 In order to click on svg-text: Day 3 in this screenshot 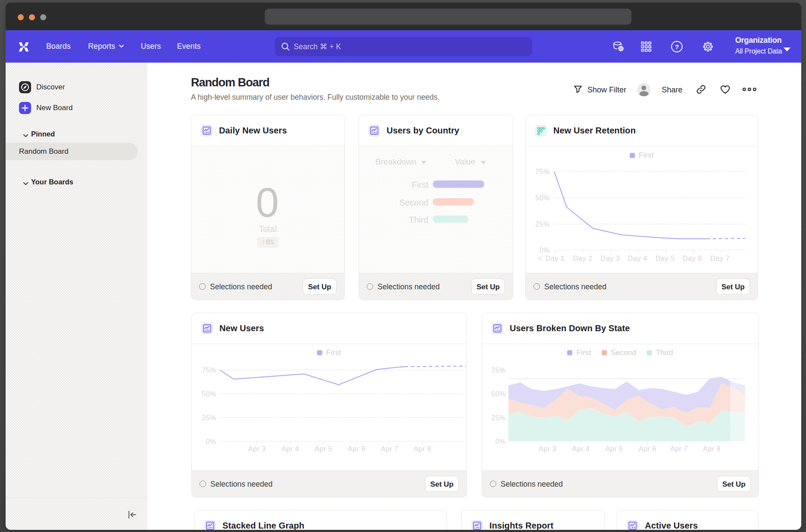, I will do `click(611, 258)`.